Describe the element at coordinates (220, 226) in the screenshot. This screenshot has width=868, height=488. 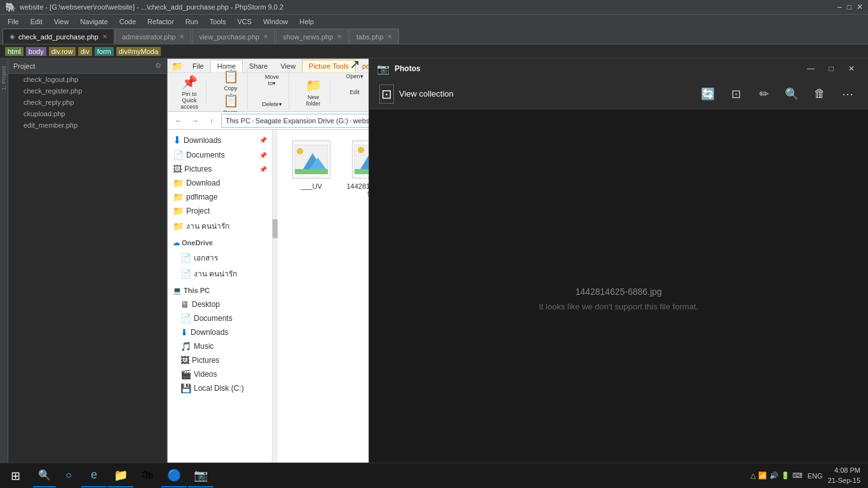
I see `nav-item-konnarak: 📁 งาน คนน่ารัก` at that location.